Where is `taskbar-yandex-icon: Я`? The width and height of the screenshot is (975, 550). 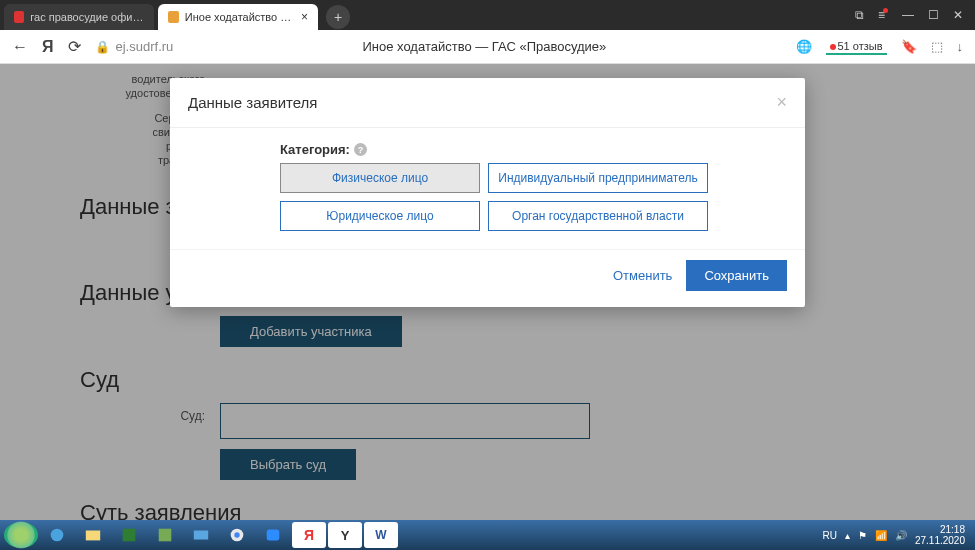
taskbar-yandex-icon: Я is located at coordinates (309, 535).